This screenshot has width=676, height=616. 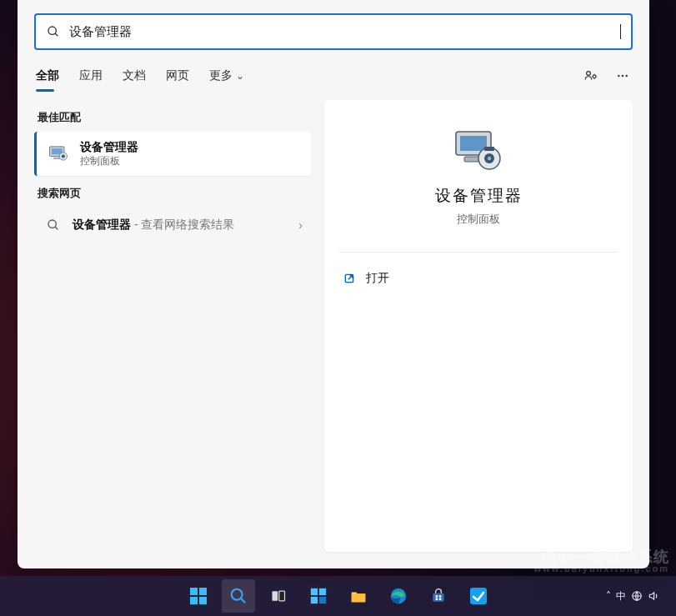 I want to click on ime-indicator: 中, so click(x=621, y=597).